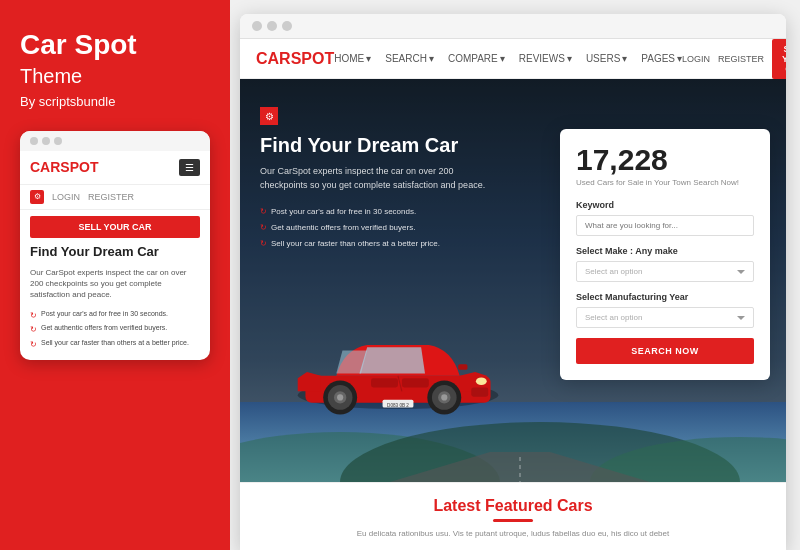 The height and width of the screenshot is (550, 800). Describe the element at coordinates (64, 167) in the screenshot. I see `mobile-logo: CARSPOT` at that location.